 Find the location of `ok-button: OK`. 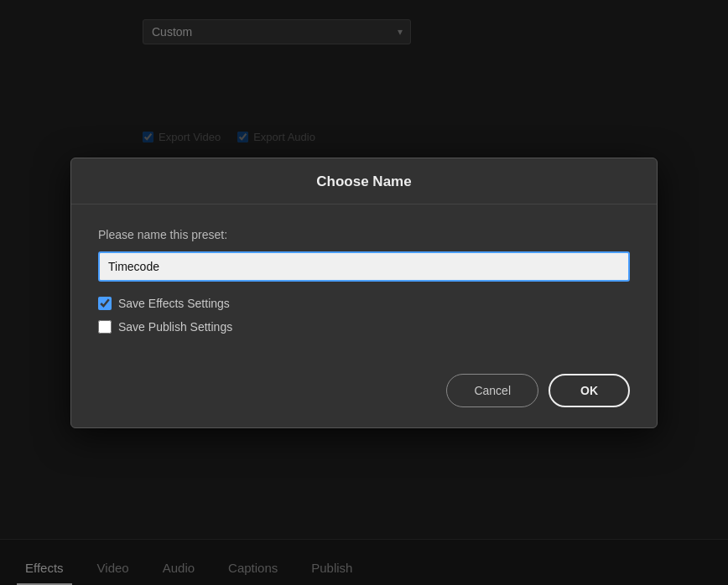

ok-button: OK is located at coordinates (589, 391).